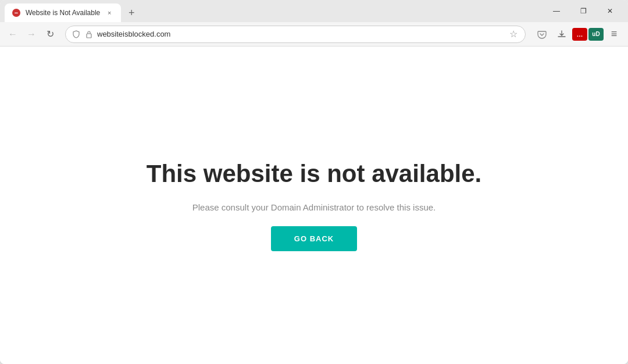 The image size is (628, 364). What do you see at coordinates (583, 11) in the screenshot?
I see `maximize-button: ❐` at bounding box center [583, 11].